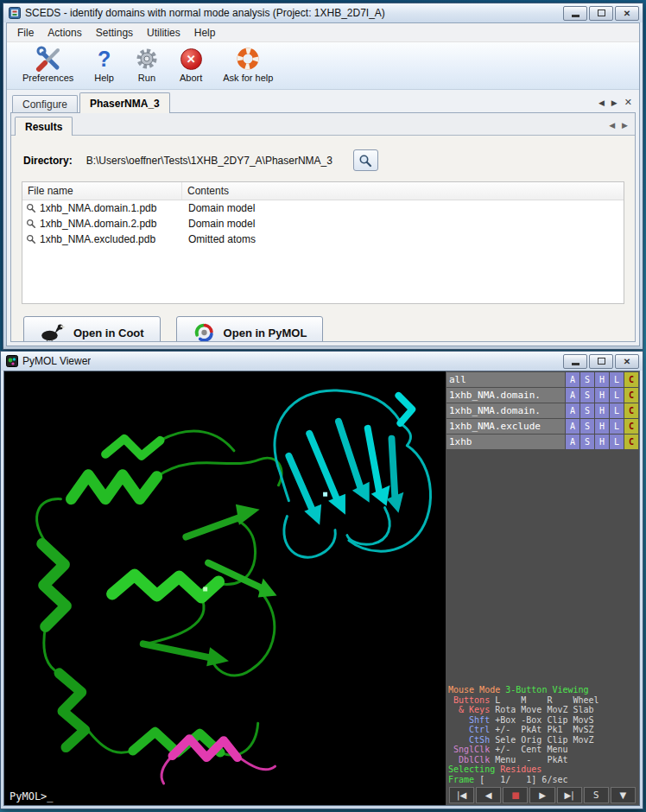 The height and width of the screenshot is (812, 646). Describe the element at coordinates (461, 795) in the screenshot. I see `rewind-button: |◀` at that location.